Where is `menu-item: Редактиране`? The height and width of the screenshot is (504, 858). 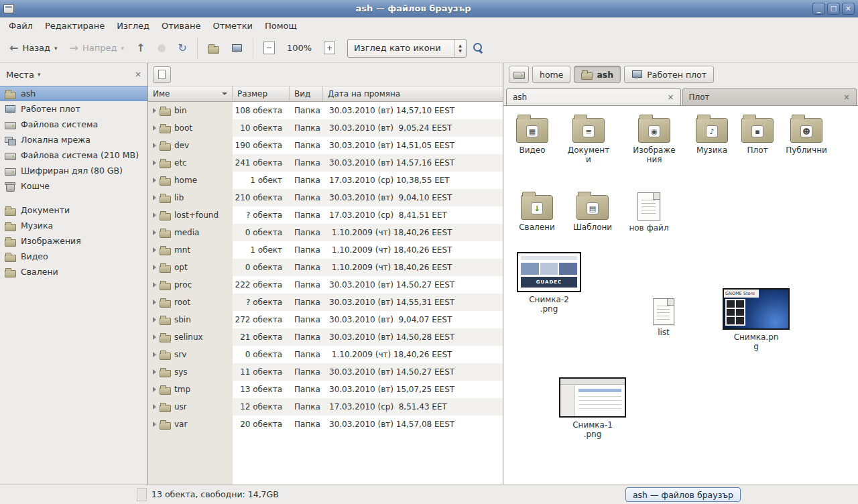 menu-item: Редактиране is located at coordinates (75, 25).